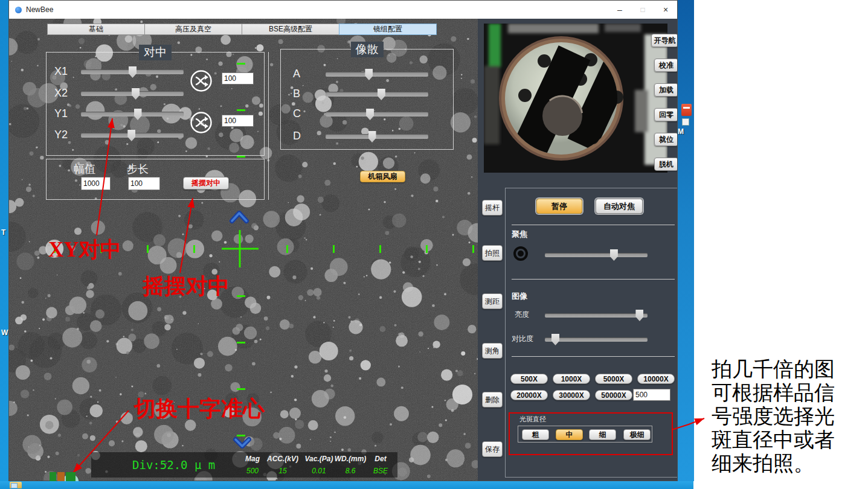 Image resolution: width=868 pixels, height=489 pixels. I want to click on mag-button-10000x: 10000X, so click(656, 379).